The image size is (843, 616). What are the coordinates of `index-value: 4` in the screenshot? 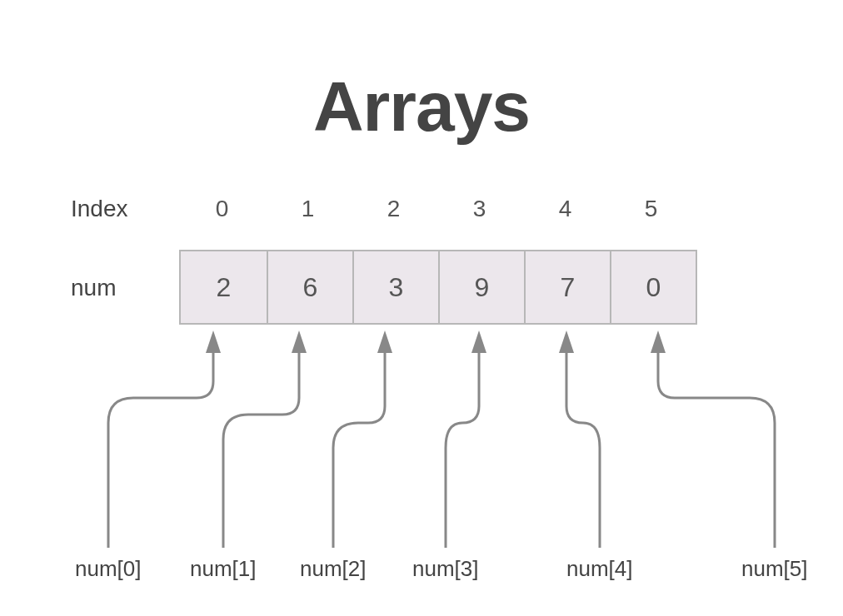 It's located at (565, 209).